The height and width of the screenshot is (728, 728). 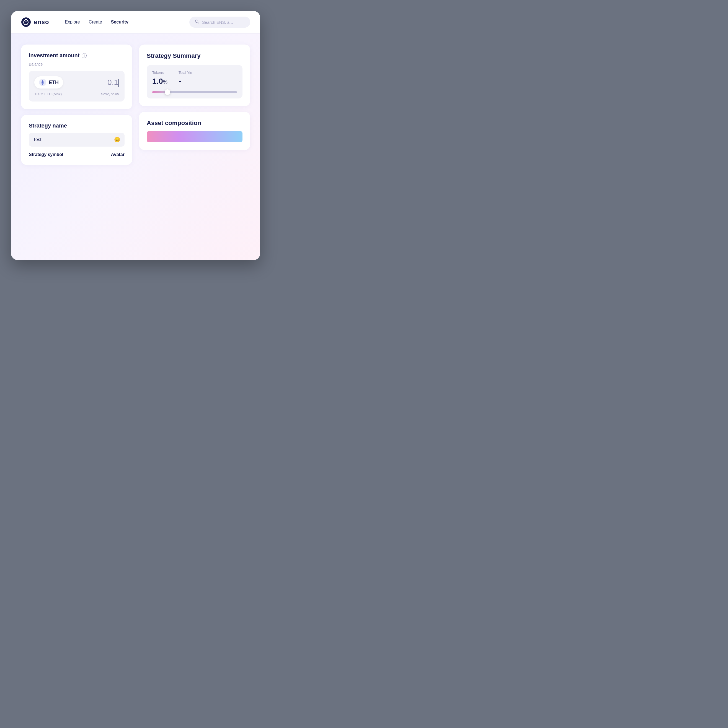 What do you see at coordinates (195, 92) in the screenshot?
I see `slider-track` at bounding box center [195, 92].